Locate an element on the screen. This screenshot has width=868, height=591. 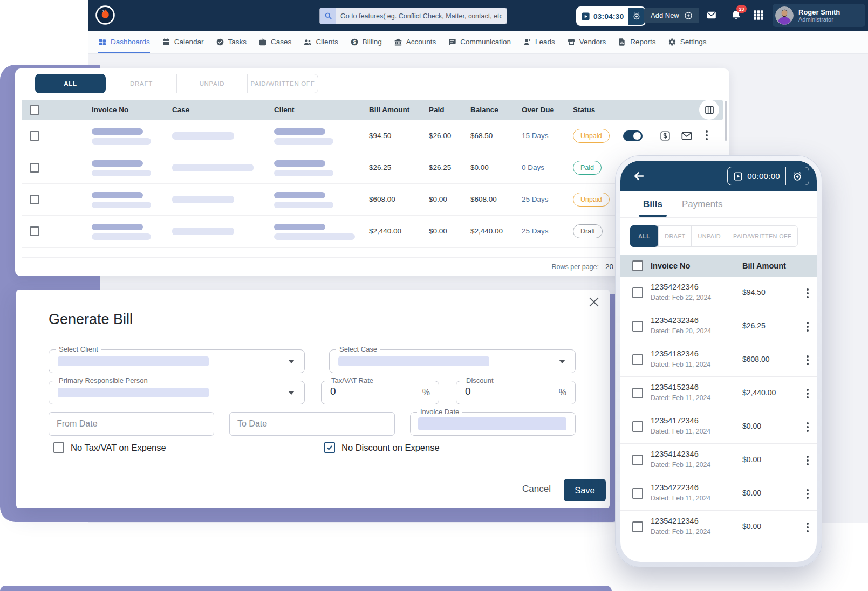
nav-item: Accounts is located at coordinates (415, 42).